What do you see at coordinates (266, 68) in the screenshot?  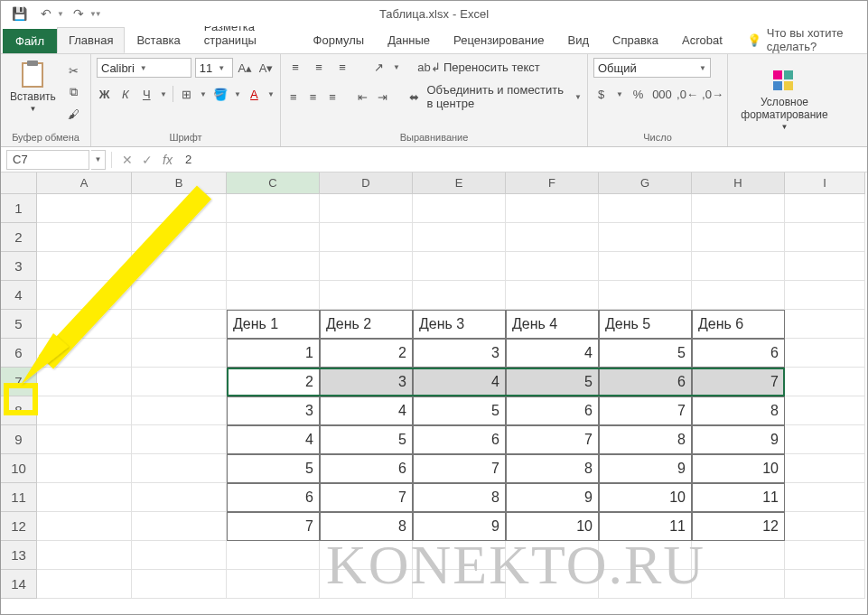 I see `decrease-font-icon: A▾` at bounding box center [266, 68].